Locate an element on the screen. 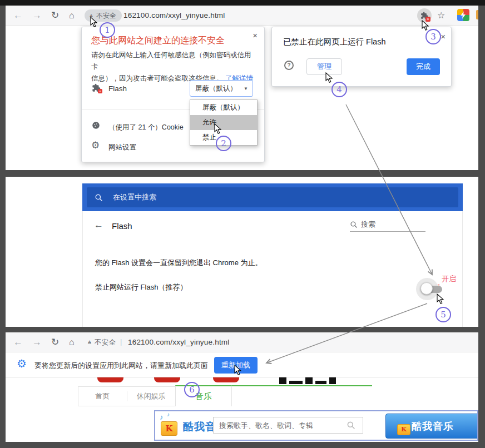 This screenshot has height=448, width=485. extension-icon-partial is located at coordinates (477, 14).